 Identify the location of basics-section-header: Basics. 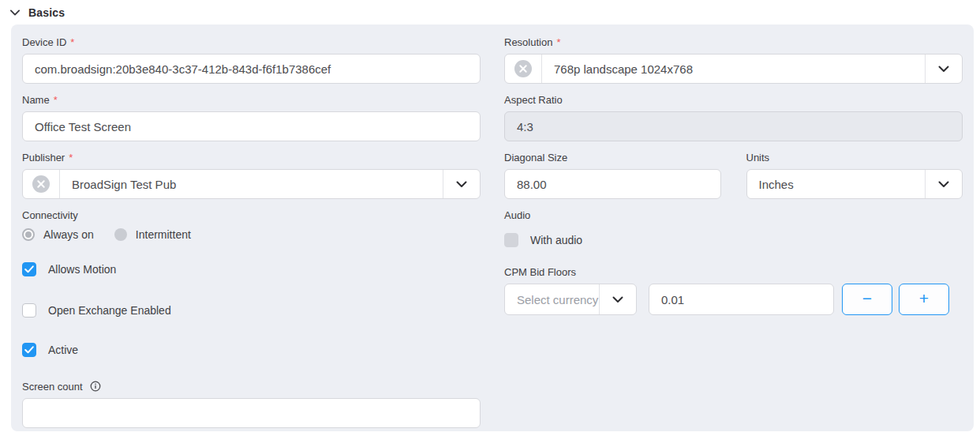
(490, 10).